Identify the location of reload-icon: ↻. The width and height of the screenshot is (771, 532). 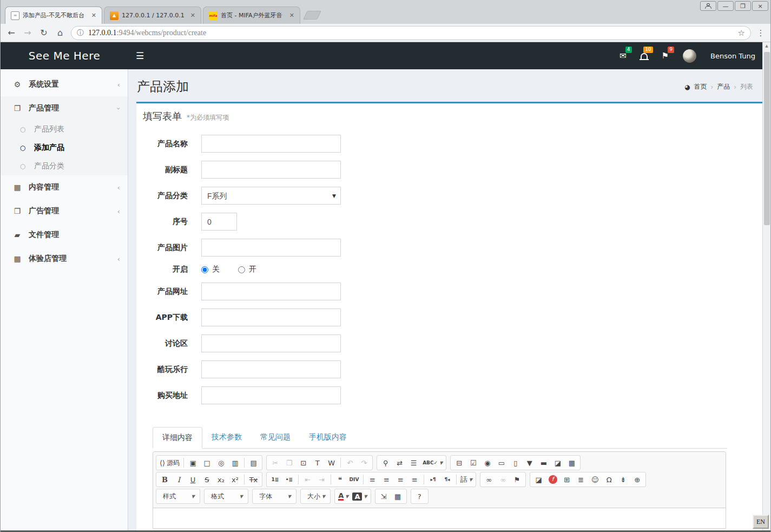
(44, 32).